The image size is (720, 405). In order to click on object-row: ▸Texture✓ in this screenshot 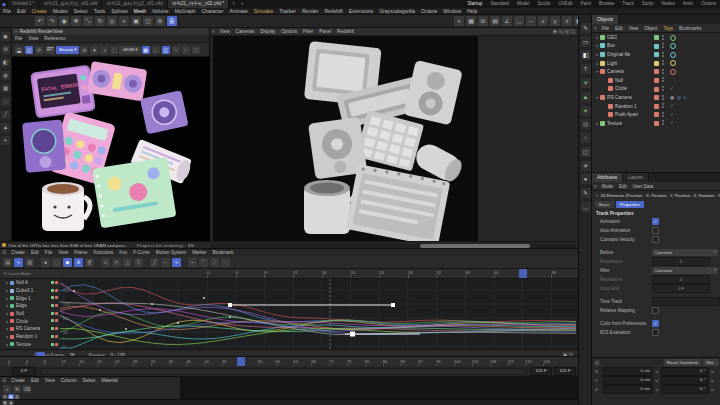, I will do `click(656, 124)`.